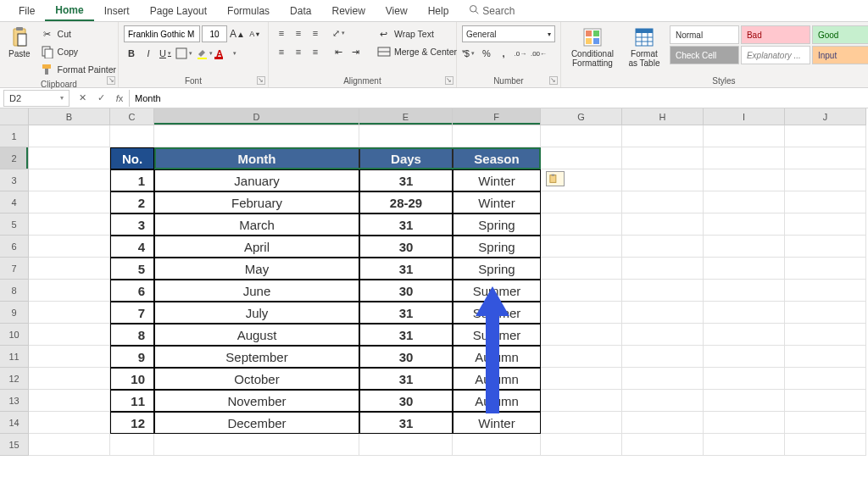 The height and width of the screenshot is (488, 868). What do you see at coordinates (581, 335) in the screenshot?
I see `cell-G10` at bounding box center [581, 335].